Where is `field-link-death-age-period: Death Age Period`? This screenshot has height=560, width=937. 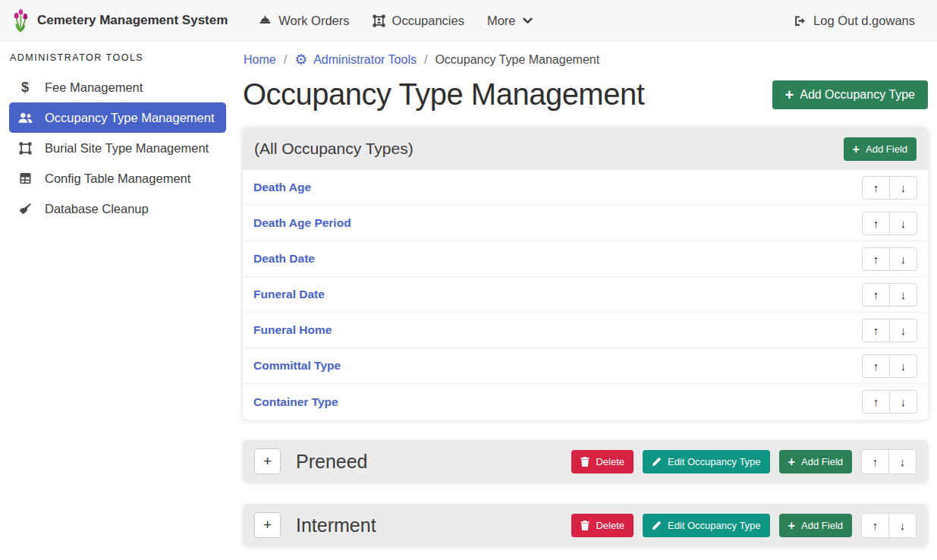
field-link-death-age-period: Death Age Period is located at coordinates (302, 223).